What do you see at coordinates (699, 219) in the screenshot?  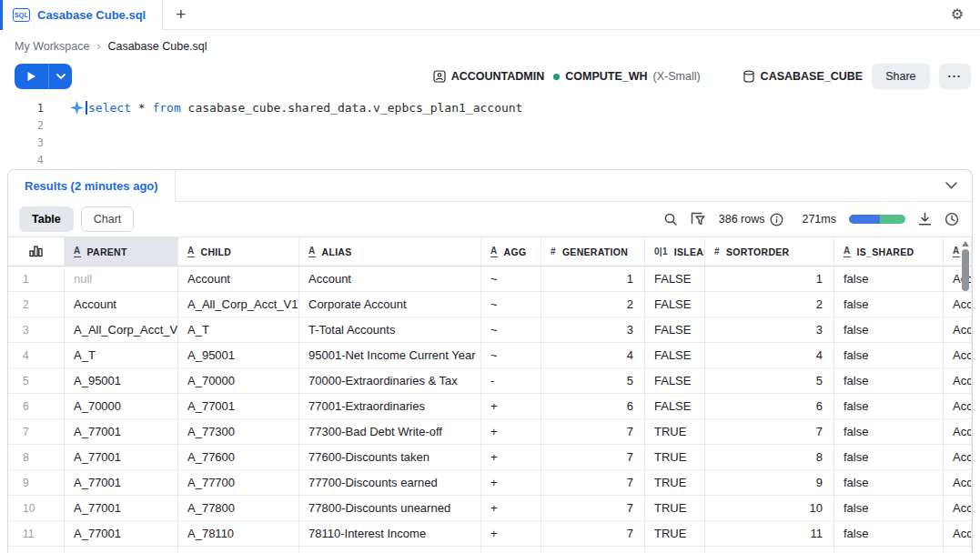 I see `filter-funnel-icon` at bounding box center [699, 219].